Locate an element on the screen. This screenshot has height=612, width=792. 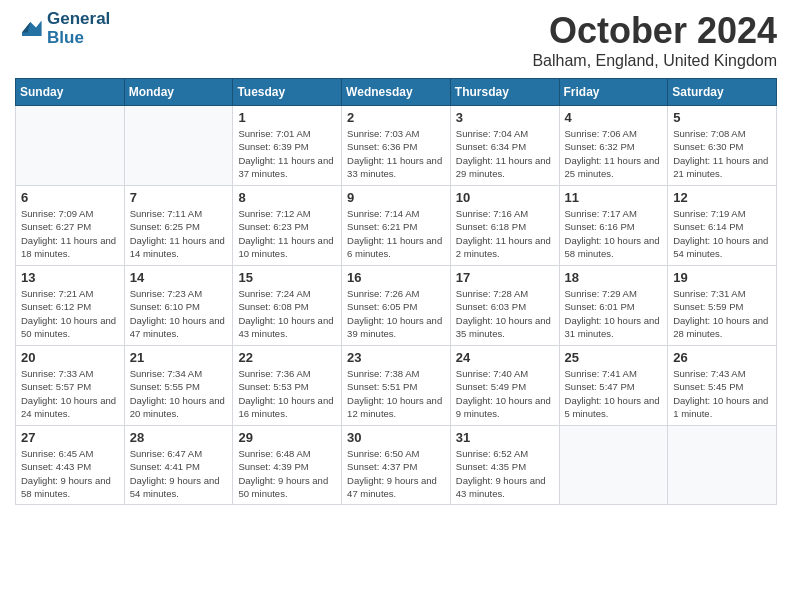
day-number: 3 is located at coordinates (505, 118).